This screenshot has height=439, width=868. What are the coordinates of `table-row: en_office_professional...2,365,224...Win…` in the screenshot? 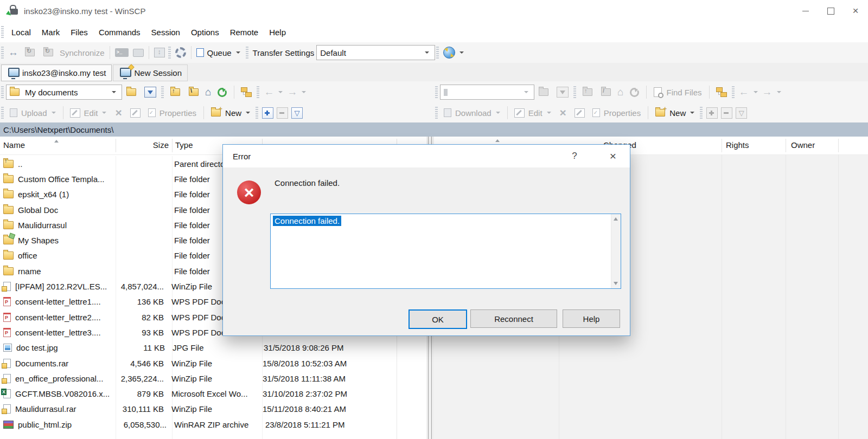 It's located at (213, 378).